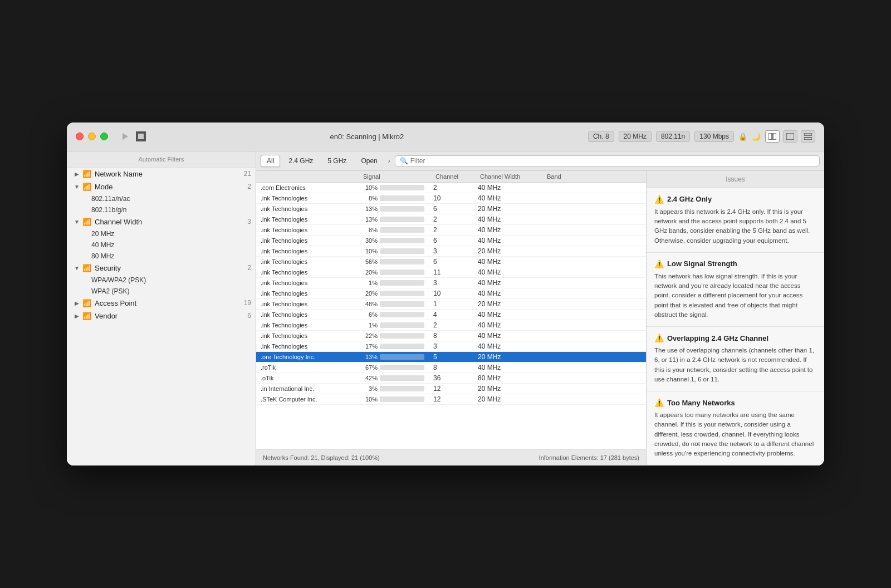 This screenshot has width=891, height=588. I want to click on sidebar-item-channel-width: ▼ 📶 Channel Width 3, so click(161, 222).